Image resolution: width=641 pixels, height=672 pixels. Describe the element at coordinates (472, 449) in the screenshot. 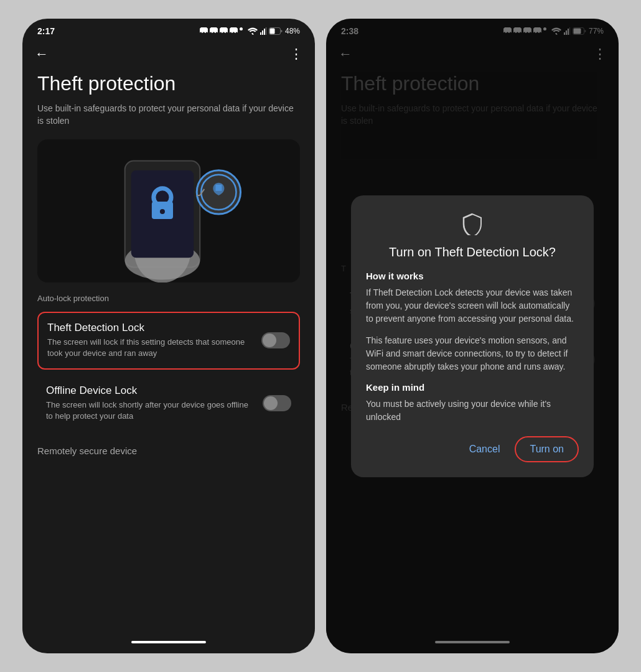

I see `dialog-actions: Cancel Turn on` at that location.